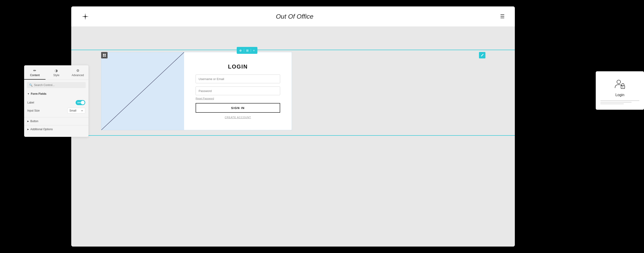 The height and width of the screenshot is (253, 644). Describe the element at coordinates (293, 135) in the screenshot. I see `selection-outline-bottom` at that location.